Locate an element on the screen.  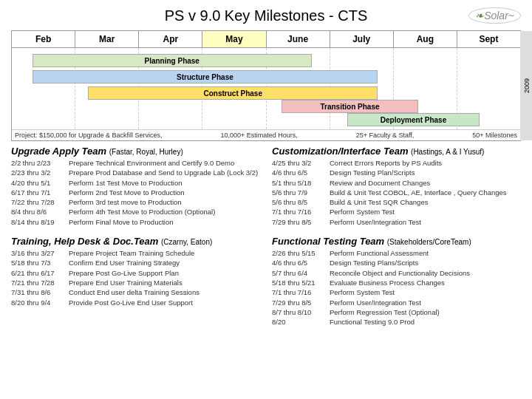
team-task: 7/21 thru 7/28Prepare End User Training … is located at coordinates (136, 282).